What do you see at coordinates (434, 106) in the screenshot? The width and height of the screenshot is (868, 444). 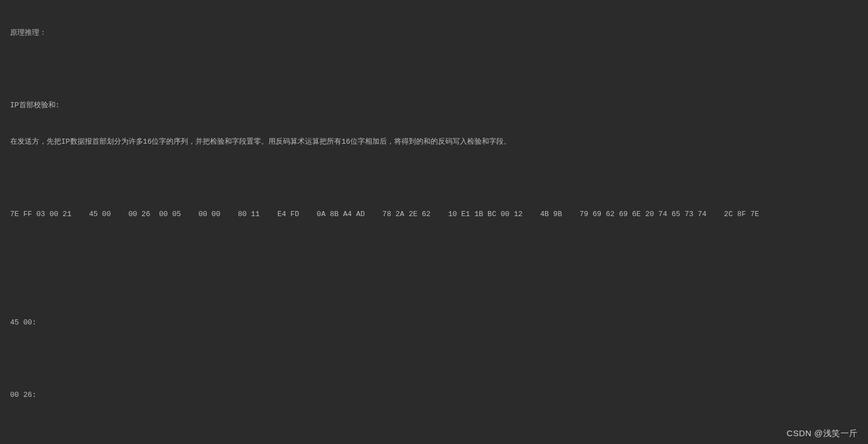 I see `ip-header-label: IP首部校验和:` at bounding box center [434, 106].